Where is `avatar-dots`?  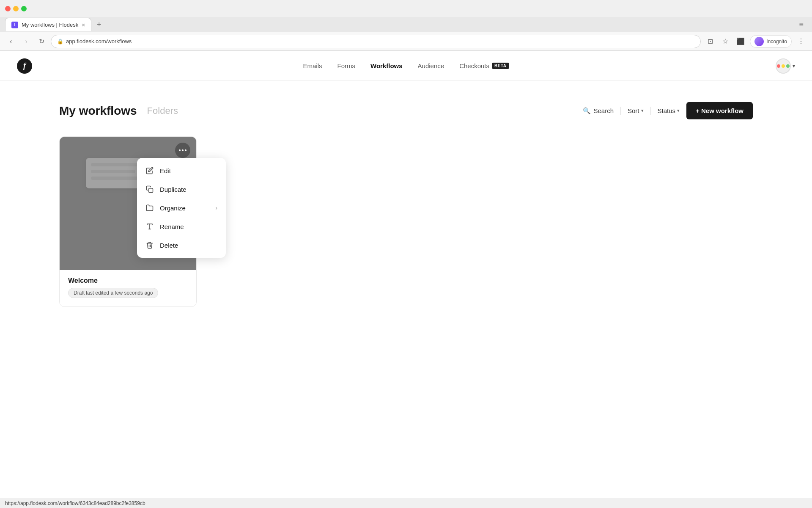 avatar-dots is located at coordinates (783, 66).